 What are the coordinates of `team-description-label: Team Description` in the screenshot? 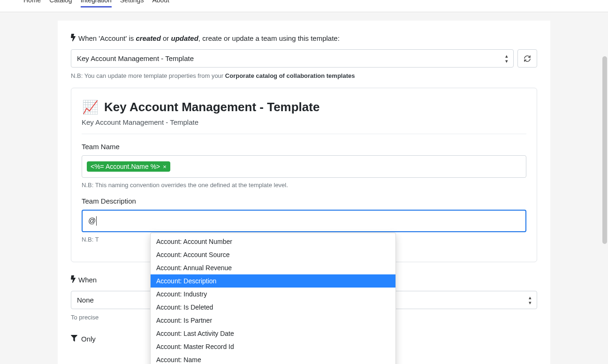 It's located at (304, 201).